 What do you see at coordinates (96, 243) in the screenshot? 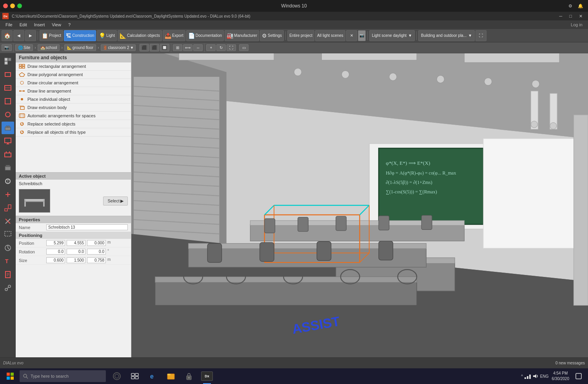
I see `position-z-input` at bounding box center [96, 243].